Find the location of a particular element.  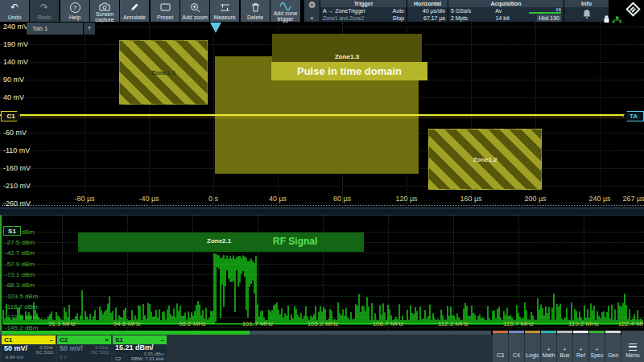

undo-icon: ↶ is located at coordinates (14, 7).